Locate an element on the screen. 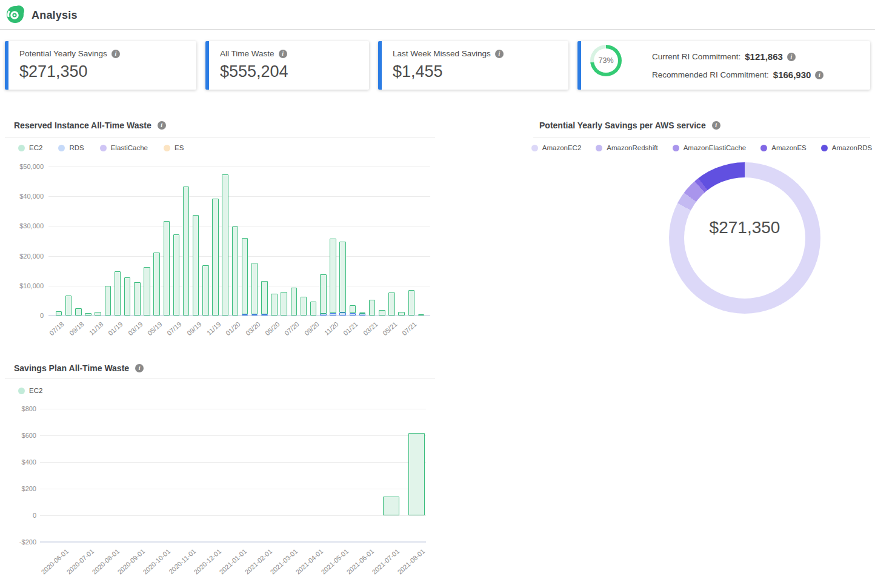 Image resolution: width=875 pixels, height=588 pixels. bar-ec2-03/19 is located at coordinates (137, 299).